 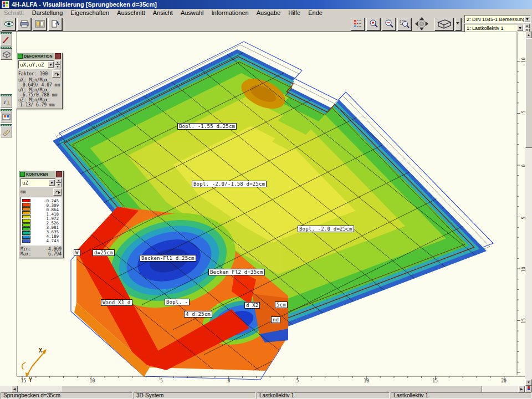 I want to click on window-title: 4H-ALFA - Visualisierung [Sprungbecken d…, so click(x=84, y=4).